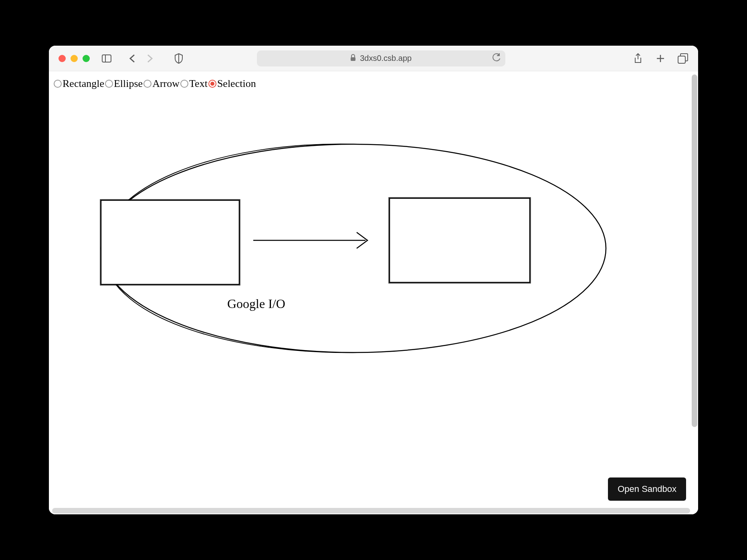  I want to click on radio-text, so click(184, 84).